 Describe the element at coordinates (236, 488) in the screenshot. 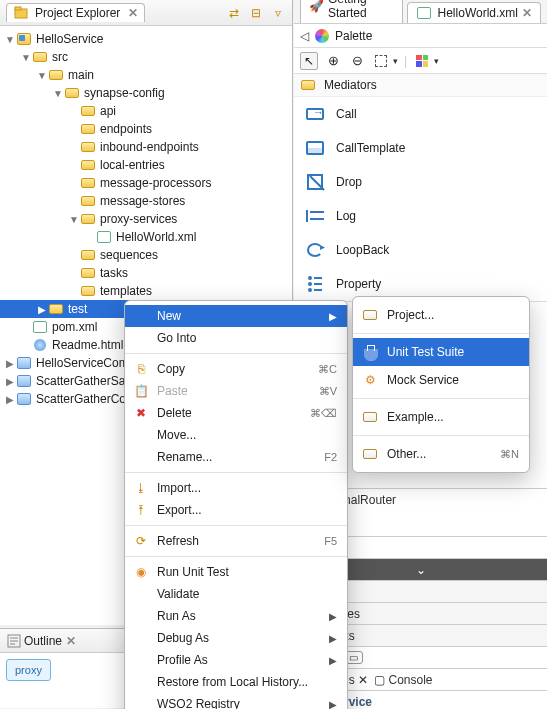

I see `menu-import: ⭳Import...` at that location.